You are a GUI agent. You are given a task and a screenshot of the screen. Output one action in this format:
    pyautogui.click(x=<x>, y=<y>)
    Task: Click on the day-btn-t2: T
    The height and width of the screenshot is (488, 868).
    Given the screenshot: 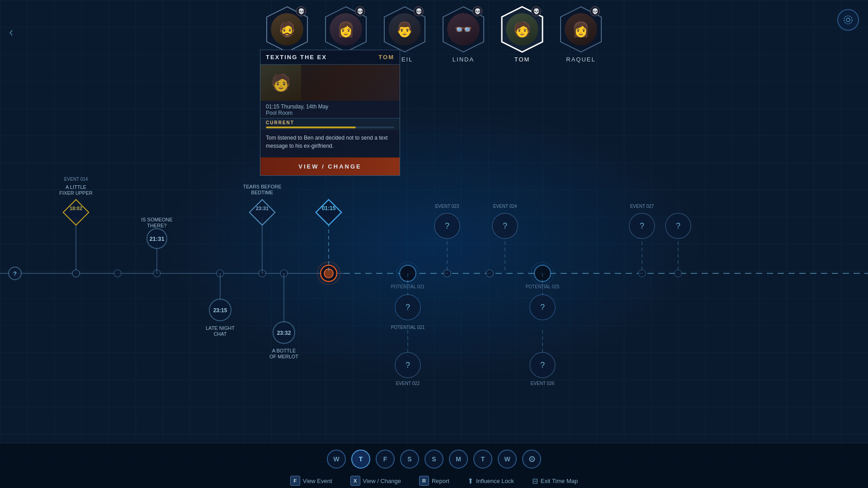 What is the action you would take?
    pyautogui.click(x=483, y=459)
    